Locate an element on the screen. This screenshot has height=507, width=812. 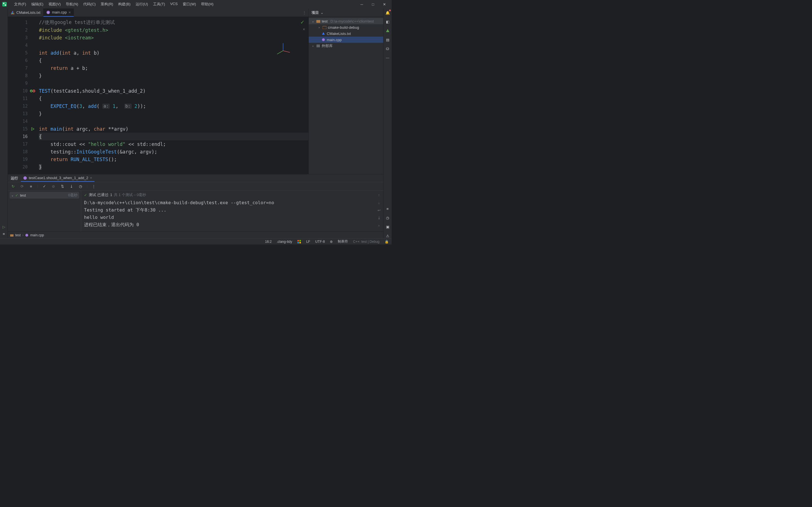
indent: 制表符 is located at coordinates (343, 241).